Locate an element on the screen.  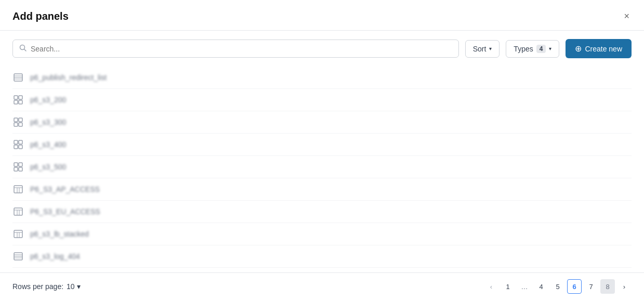
rows-per-page-value: 10 is located at coordinates (71, 286).